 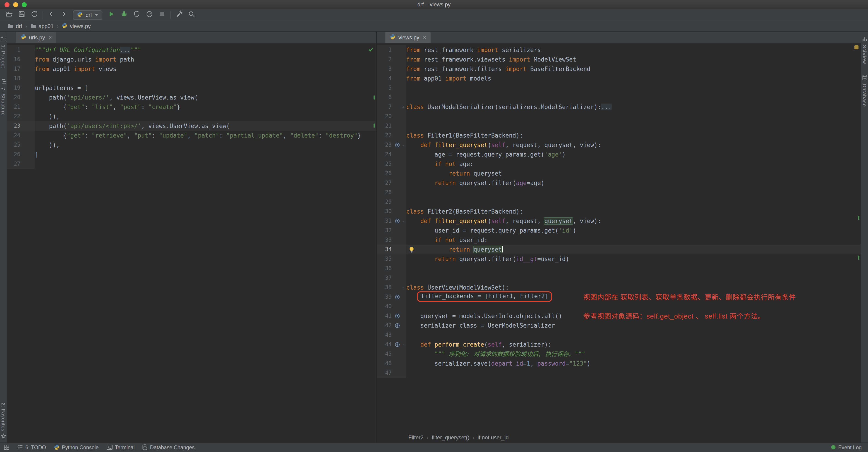 I want to click on code-line: 1"""drf URL Configuration...""", so click(x=192, y=50).